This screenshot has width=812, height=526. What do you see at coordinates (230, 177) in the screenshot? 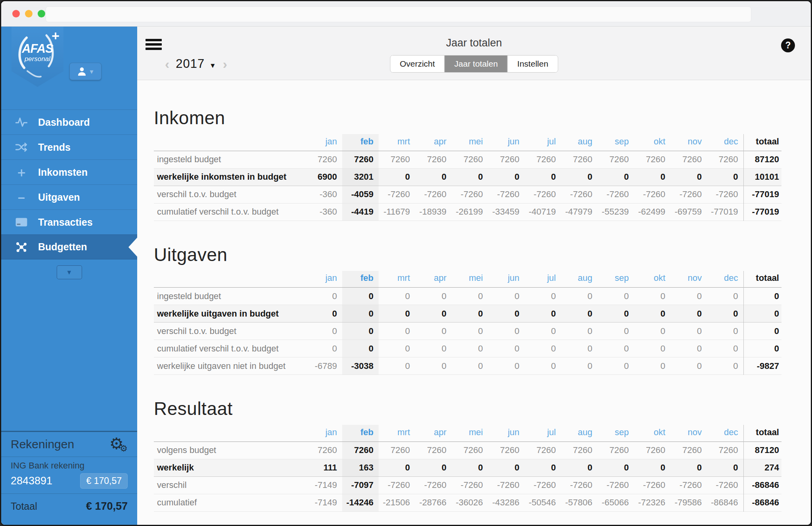
I see `row-label: werkelijke inkomsten in budget` at bounding box center [230, 177].